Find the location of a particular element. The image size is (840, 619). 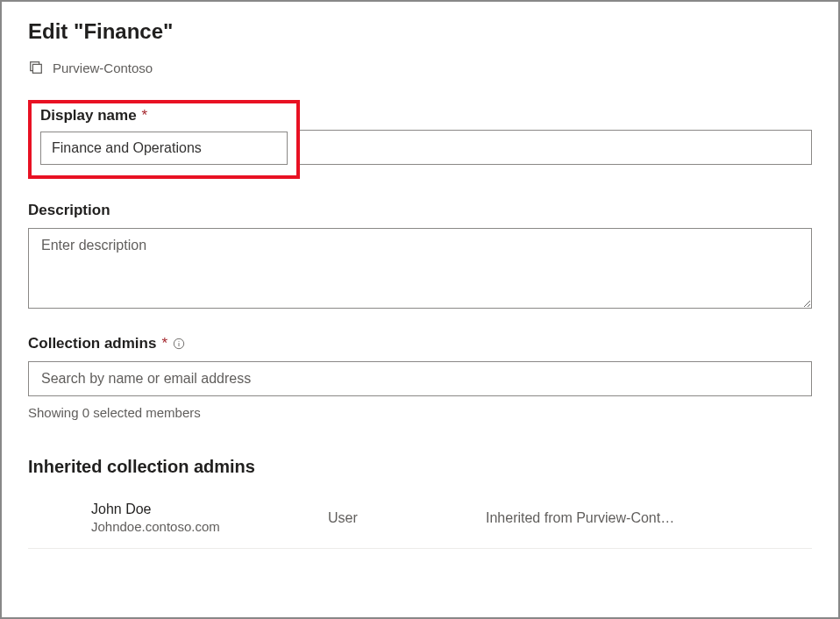

collection-admins-label: Collection admins * is located at coordinates (420, 344).